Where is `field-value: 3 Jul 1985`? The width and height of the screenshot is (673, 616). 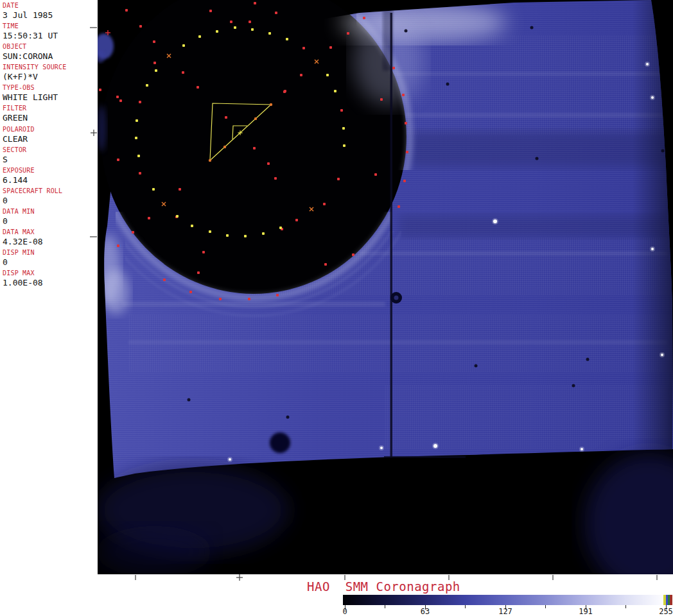
field-value: 3 Jul 1985 is located at coordinates (50, 15).